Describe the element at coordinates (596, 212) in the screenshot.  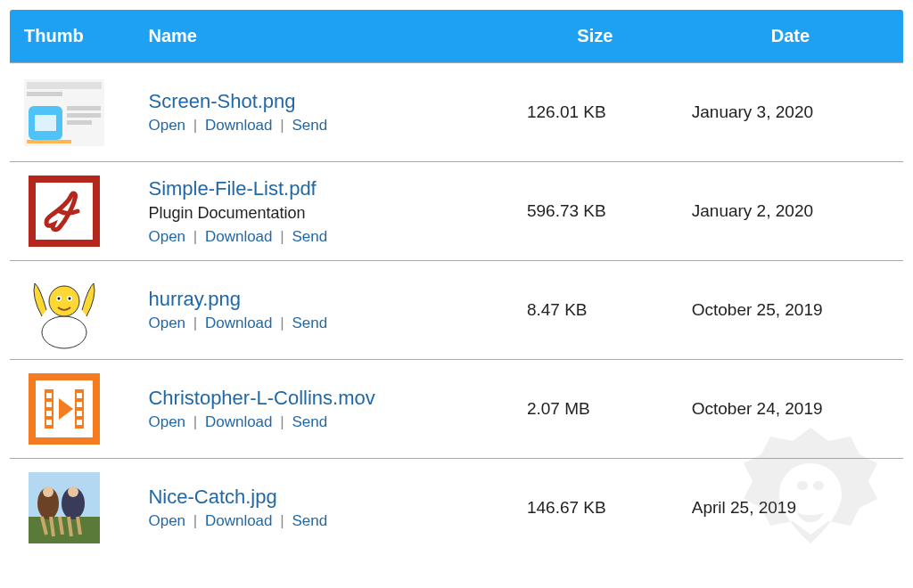
I see `file-size: 596.73 KB` at that location.